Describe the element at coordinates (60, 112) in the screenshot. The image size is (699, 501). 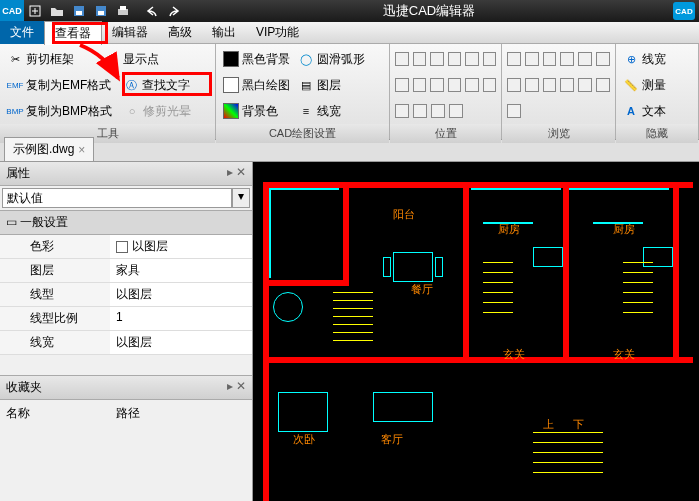
I see `copy-bmp-button: BMP复制为BMP格式` at that location.